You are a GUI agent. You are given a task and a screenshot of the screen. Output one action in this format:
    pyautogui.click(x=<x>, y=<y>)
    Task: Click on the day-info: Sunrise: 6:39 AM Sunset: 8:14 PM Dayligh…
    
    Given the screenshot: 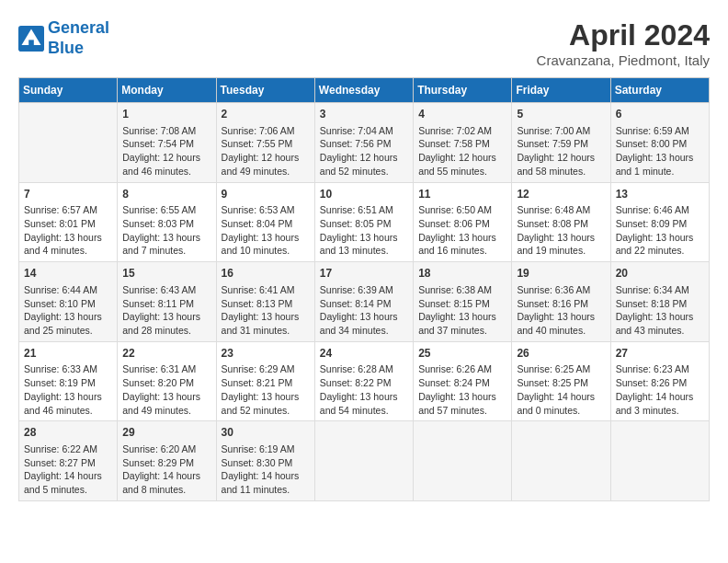 What is the action you would take?
    pyautogui.click(x=364, y=311)
    